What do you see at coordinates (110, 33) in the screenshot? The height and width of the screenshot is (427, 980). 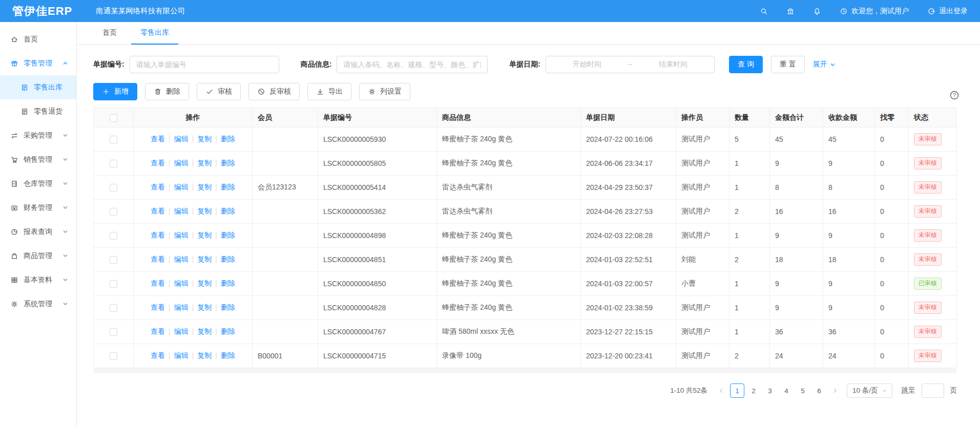 I see `tab-home: 首页` at bounding box center [110, 33].